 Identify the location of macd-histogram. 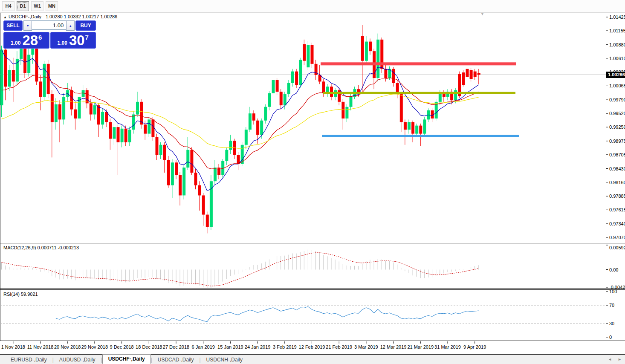
(240, 269).